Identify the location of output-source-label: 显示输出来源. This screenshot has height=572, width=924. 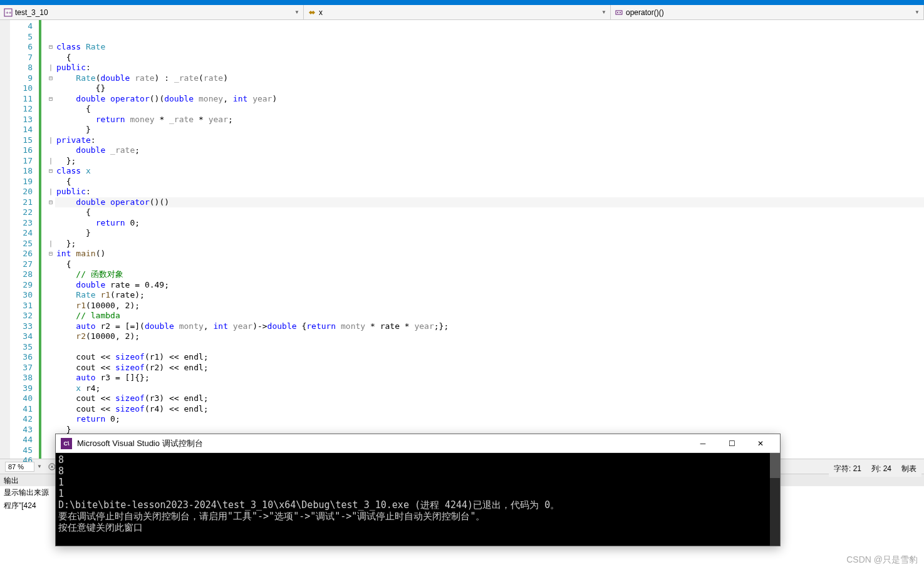
(26, 492).